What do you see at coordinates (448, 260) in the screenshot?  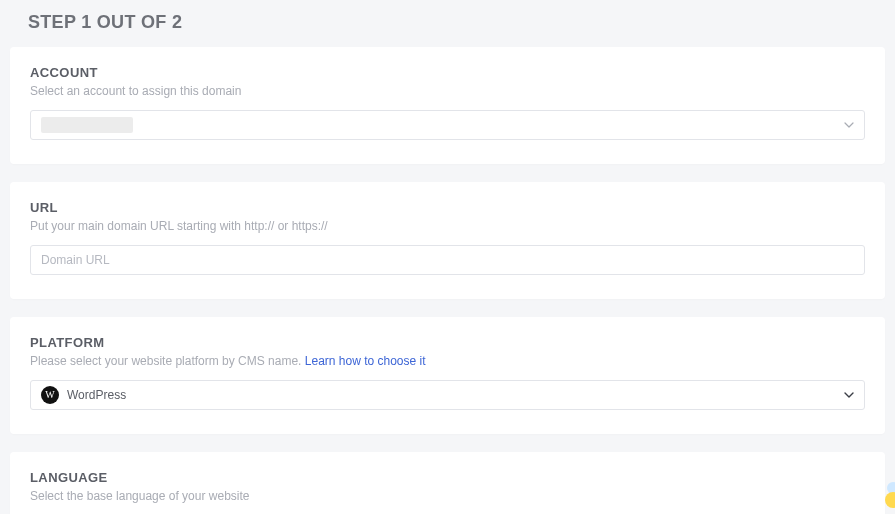 I see `url-input` at bounding box center [448, 260].